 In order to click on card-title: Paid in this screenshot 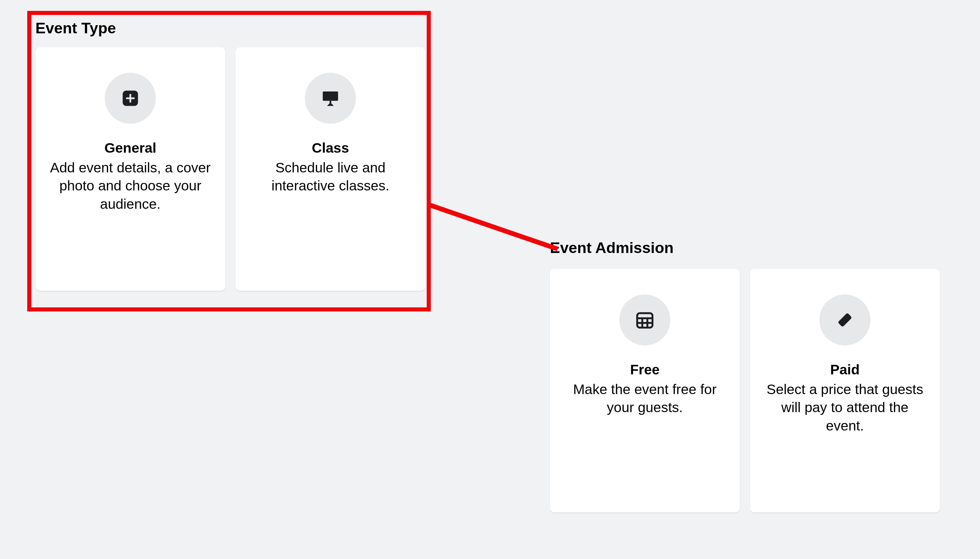, I will do `click(845, 370)`.